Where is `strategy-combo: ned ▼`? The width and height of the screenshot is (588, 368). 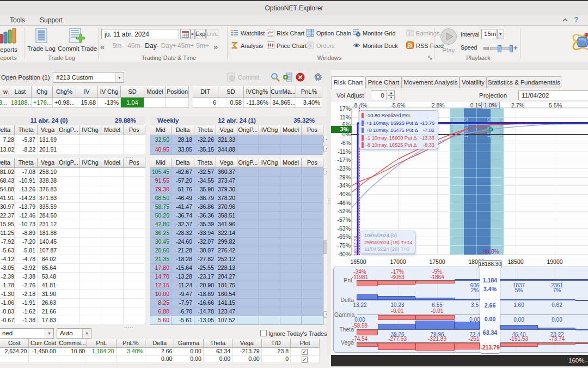
strategy-combo: ned ▼ is located at coordinates (27, 334).